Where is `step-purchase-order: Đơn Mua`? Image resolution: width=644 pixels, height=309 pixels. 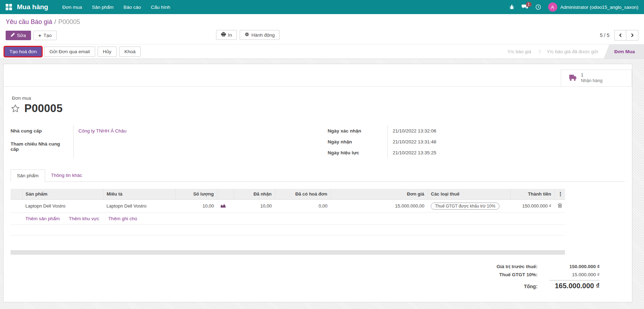
step-purchase-order: Đơn Mua is located at coordinates (624, 51).